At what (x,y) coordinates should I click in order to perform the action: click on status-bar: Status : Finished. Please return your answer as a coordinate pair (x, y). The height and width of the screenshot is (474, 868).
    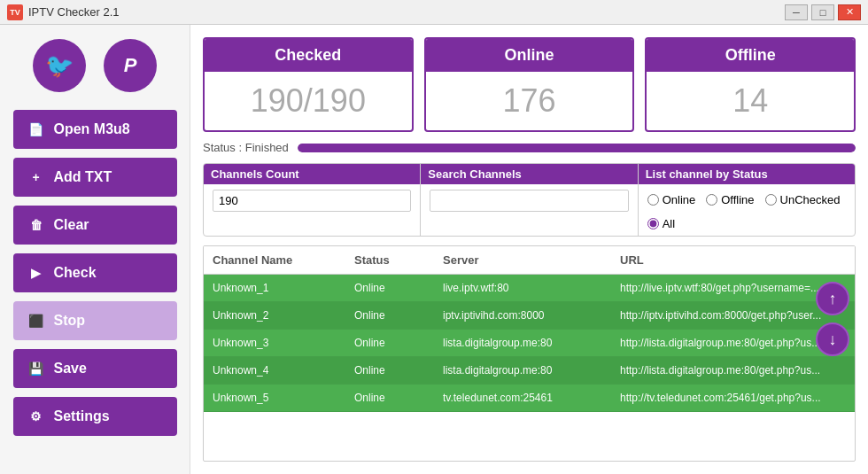
    Looking at the image, I should click on (530, 147).